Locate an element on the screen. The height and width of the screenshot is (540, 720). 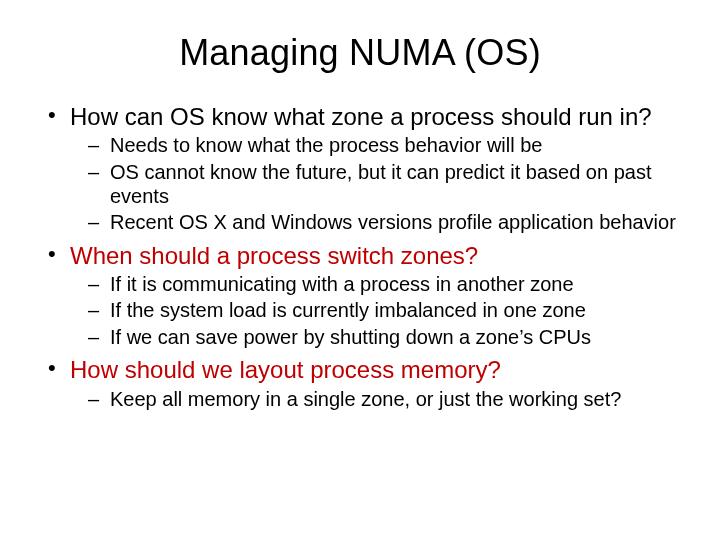
sub-item-text: OS cannot know the future, but it can pr… is located at coordinates (380, 184).